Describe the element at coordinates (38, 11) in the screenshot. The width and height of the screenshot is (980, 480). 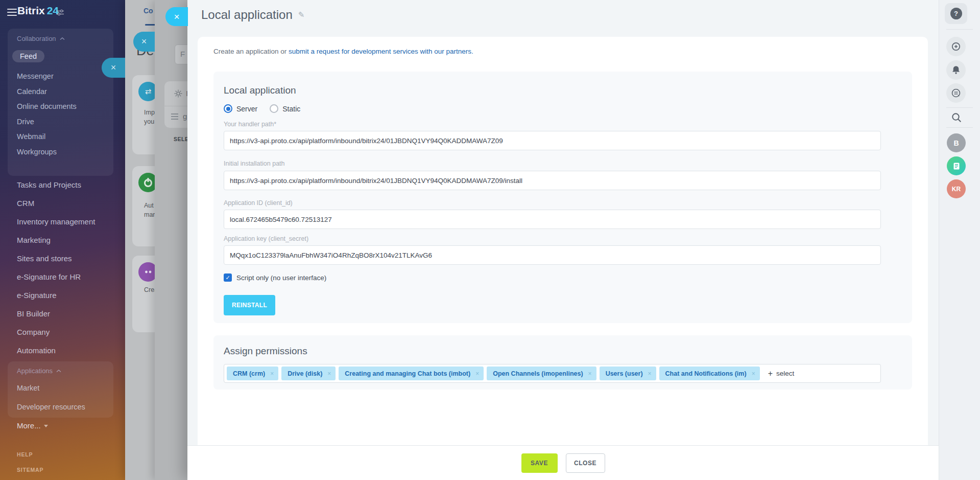
I see `app-logo: Bitrix24` at that location.